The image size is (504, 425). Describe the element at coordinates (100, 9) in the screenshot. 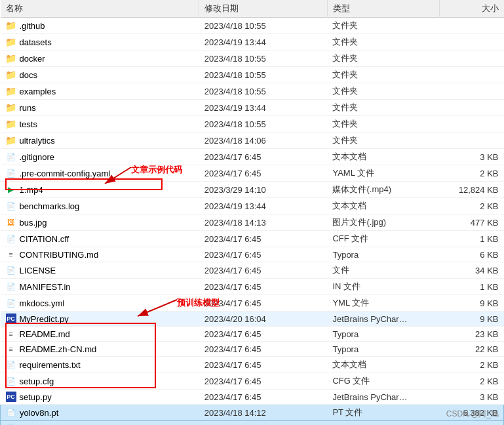

I see `col-name: 名称` at that location.